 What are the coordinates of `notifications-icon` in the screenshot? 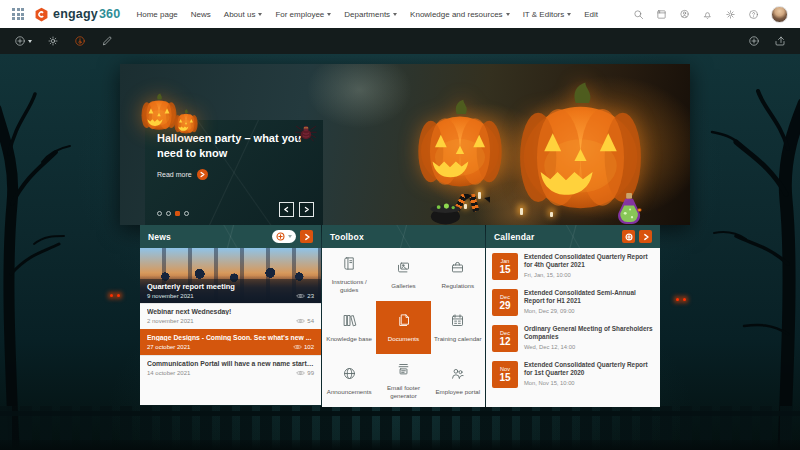 It's located at (708, 14).